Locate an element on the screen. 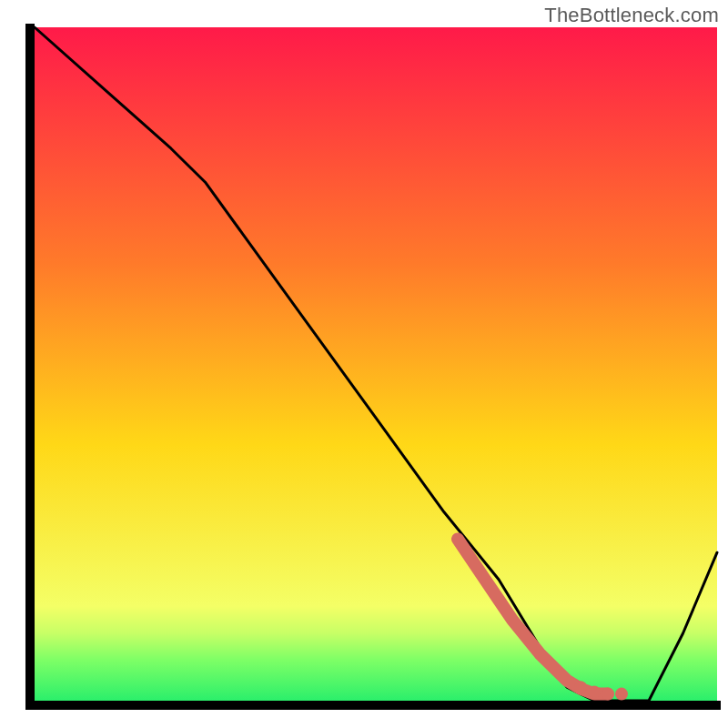 The height and width of the screenshot is (728, 728). y-axis is located at coordinates (30, 367).